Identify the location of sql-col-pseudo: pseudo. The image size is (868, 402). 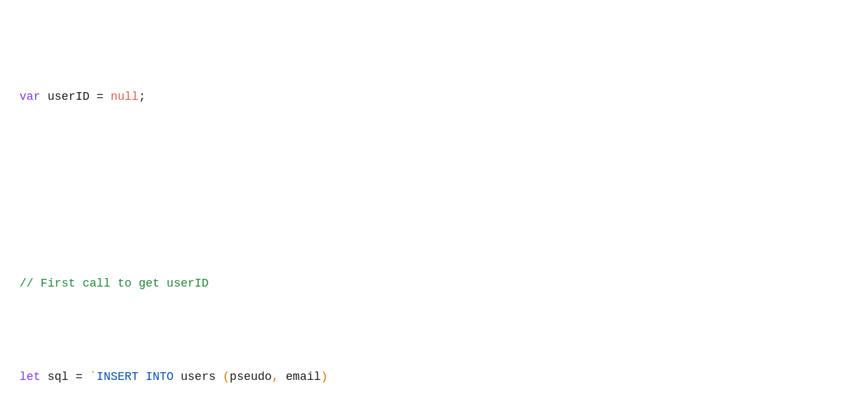
(250, 377).